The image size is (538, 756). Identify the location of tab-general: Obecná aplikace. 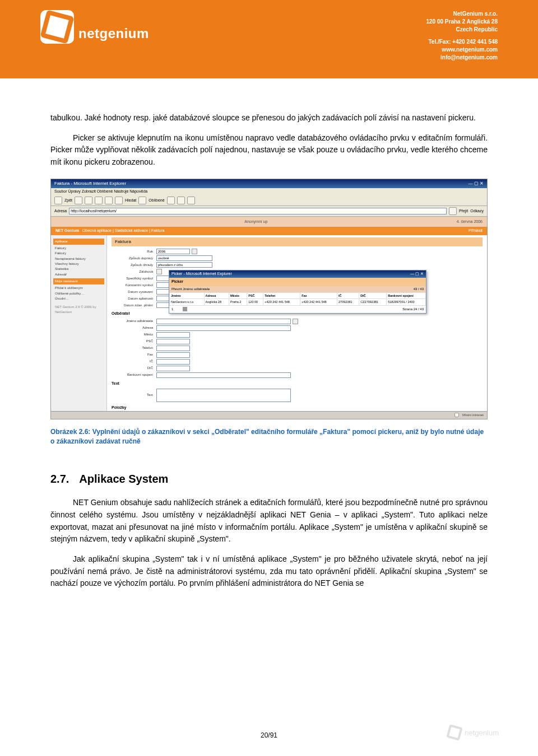
(97, 231).